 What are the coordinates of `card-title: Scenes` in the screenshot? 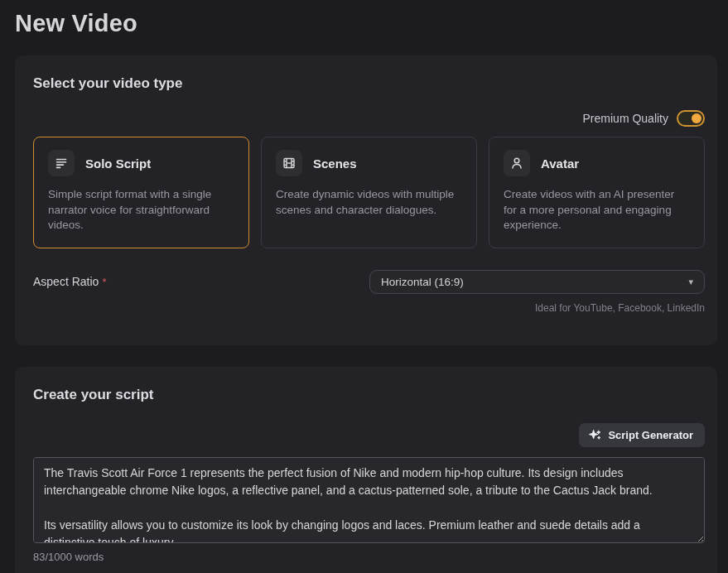 It's located at (335, 164).